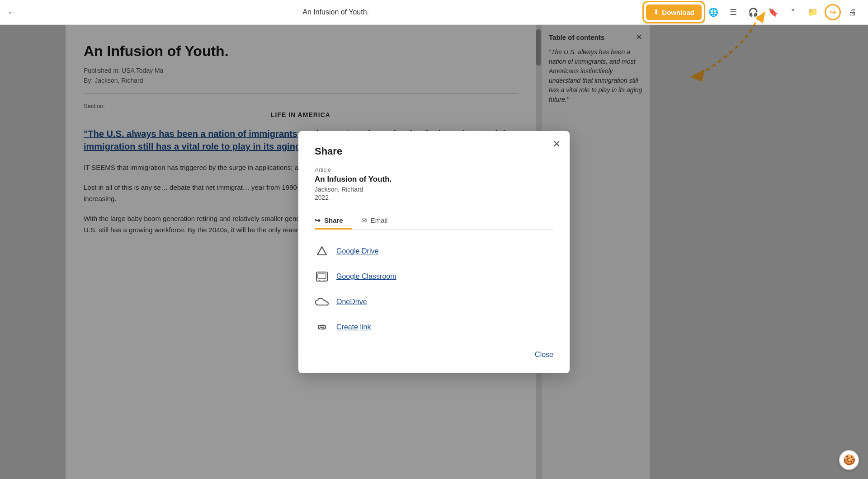 This screenshot has height=479, width=868. Describe the element at coordinates (334, 221) in the screenshot. I see `share-tab-label: Share` at that location.